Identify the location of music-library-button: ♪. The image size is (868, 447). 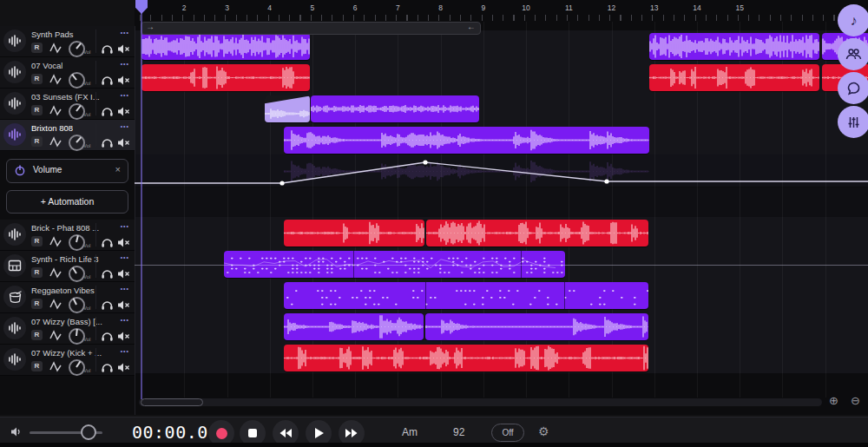
(852, 21).